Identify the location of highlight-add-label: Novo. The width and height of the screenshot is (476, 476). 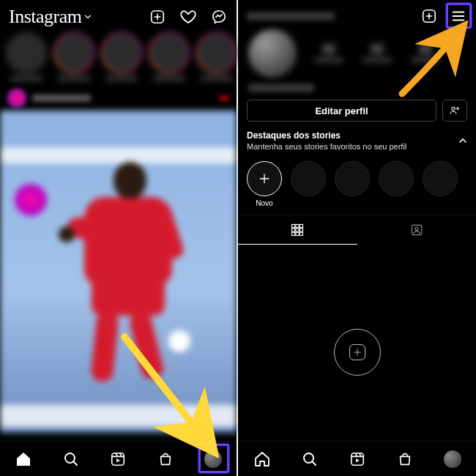
(264, 204).